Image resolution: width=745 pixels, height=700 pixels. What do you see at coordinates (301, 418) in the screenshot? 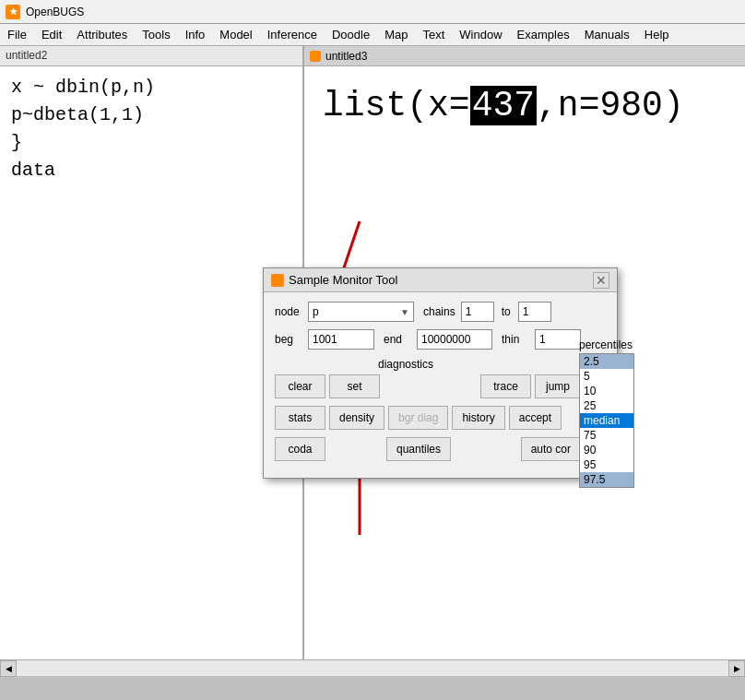
I see `stats-button: stats` at bounding box center [301, 418].